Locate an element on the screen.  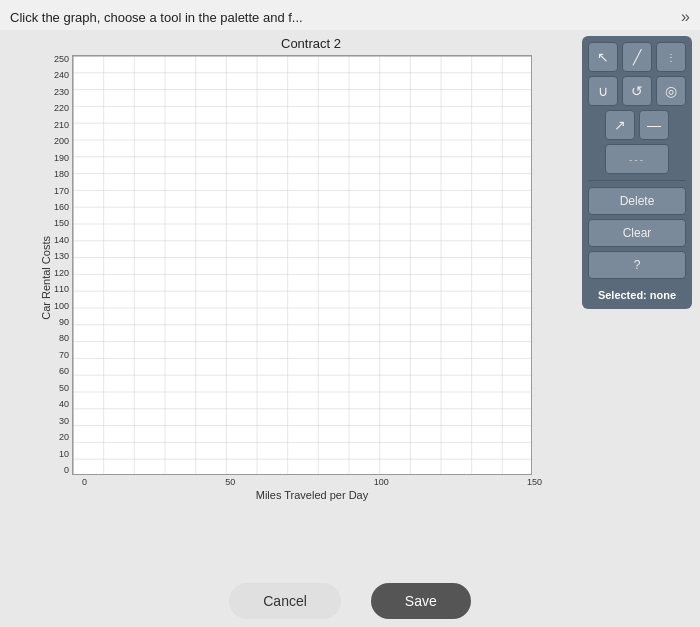
cancel-button: Cancel is located at coordinates (285, 601).